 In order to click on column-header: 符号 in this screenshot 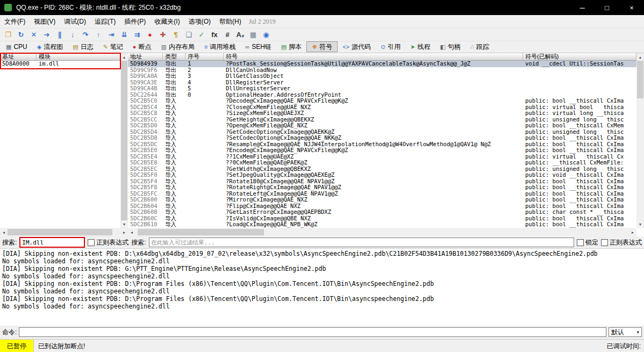, I will do `click(373, 57)`.